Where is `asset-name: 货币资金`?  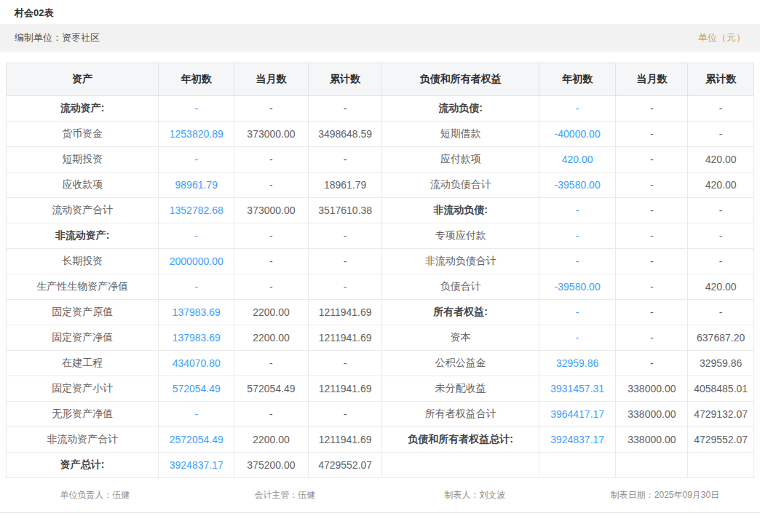 asset-name: 货币资金 is located at coordinates (83, 134).